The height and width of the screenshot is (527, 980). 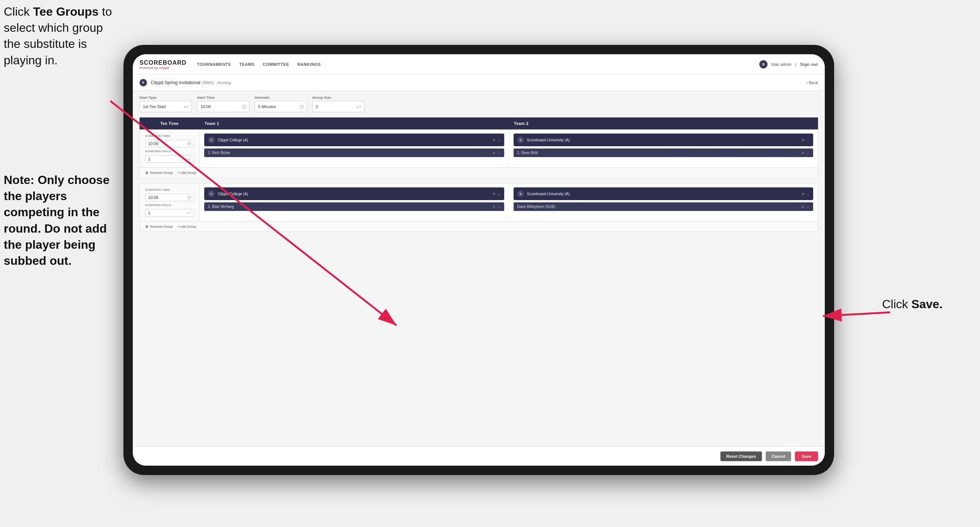 I want to click on starting-hole-input-1: 1 ▲▼, so click(x=170, y=159).